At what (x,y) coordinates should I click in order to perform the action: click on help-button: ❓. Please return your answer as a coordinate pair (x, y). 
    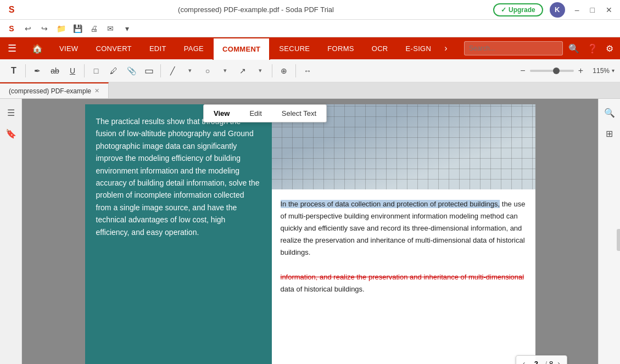
    Looking at the image, I should click on (593, 48).